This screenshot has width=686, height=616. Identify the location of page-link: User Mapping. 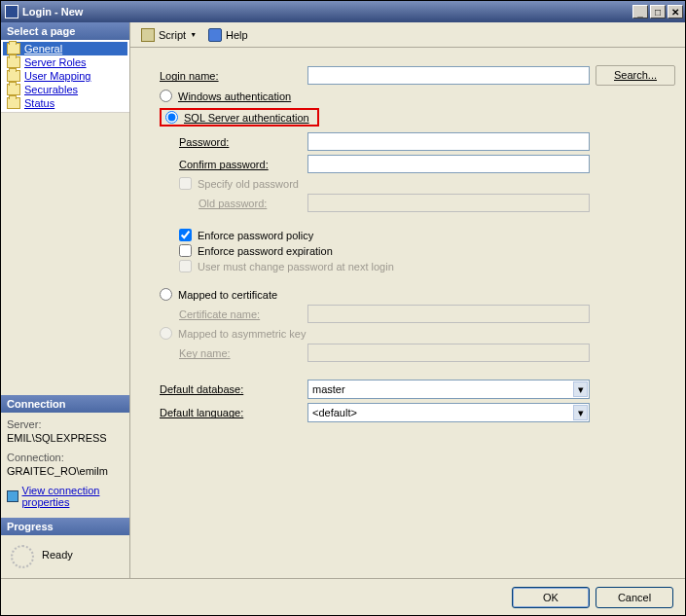
(57, 76).